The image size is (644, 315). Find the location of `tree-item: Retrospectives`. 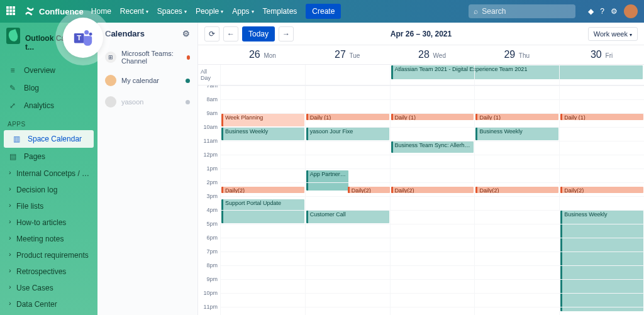

tree-item: Retrospectives is located at coordinates (49, 272).